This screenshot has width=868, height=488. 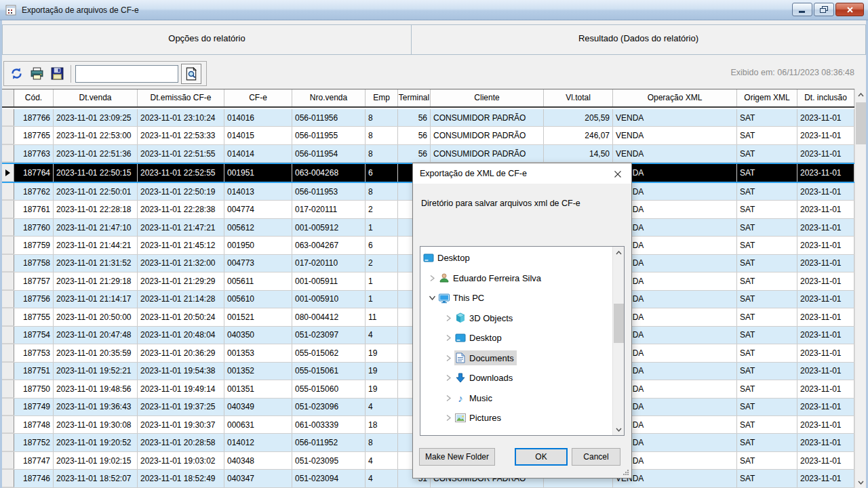 What do you see at coordinates (181, 442) in the screenshot?
I see `cell-dt-emissao: 2023-11-01 20:28:58` at bounding box center [181, 442].